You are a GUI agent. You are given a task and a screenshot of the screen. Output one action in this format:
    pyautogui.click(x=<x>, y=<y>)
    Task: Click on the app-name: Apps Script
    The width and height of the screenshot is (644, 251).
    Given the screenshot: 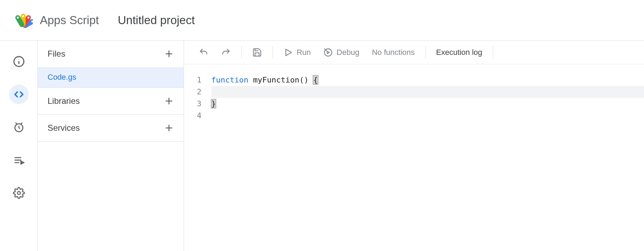 What is the action you would take?
    pyautogui.click(x=69, y=20)
    